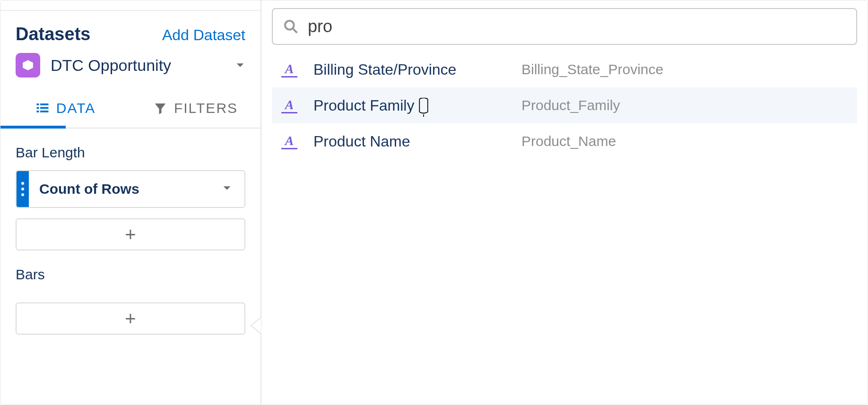 The image size is (868, 405). What do you see at coordinates (76, 108) in the screenshot?
I see `tab-data-label: DATA` at bounding box center [76, 108].